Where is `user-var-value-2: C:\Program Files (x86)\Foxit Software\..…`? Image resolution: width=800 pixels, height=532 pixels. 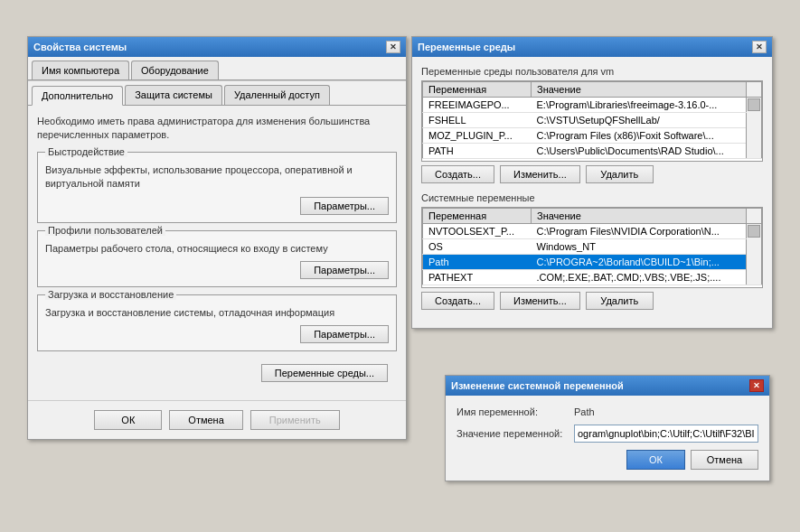 user-var-value-2: C:\Program Files (x86)\Foxit Software\..… is located at coordinates (639, 135).